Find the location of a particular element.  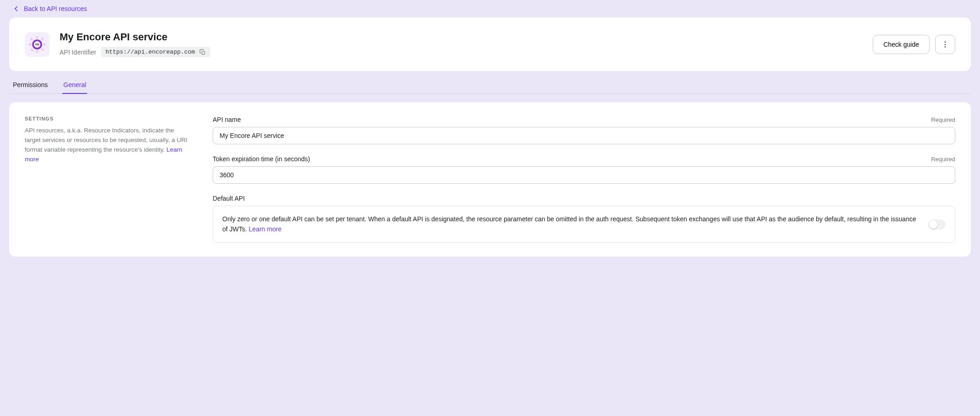

default-api-learn-more-link: Learn more is located at coordinates (265, 229).